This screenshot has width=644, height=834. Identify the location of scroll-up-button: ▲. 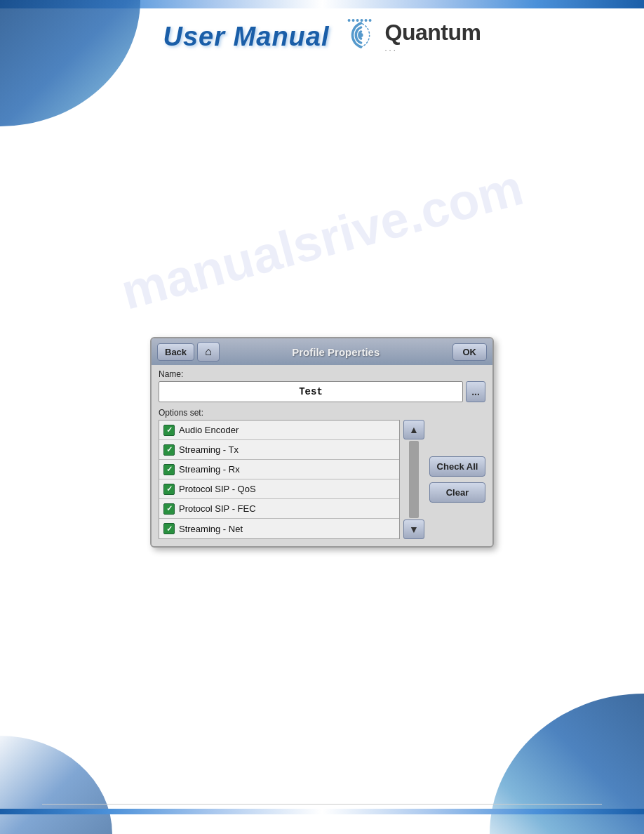
(414, 430).